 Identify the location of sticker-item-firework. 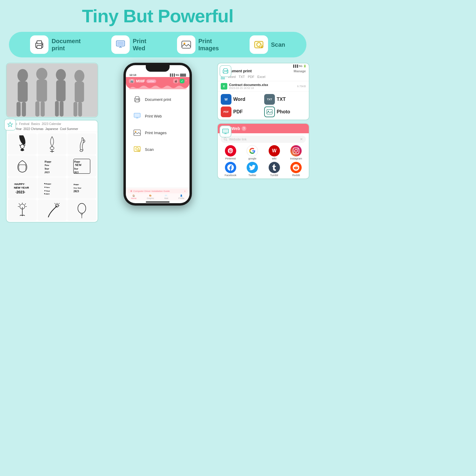
(22, 210).